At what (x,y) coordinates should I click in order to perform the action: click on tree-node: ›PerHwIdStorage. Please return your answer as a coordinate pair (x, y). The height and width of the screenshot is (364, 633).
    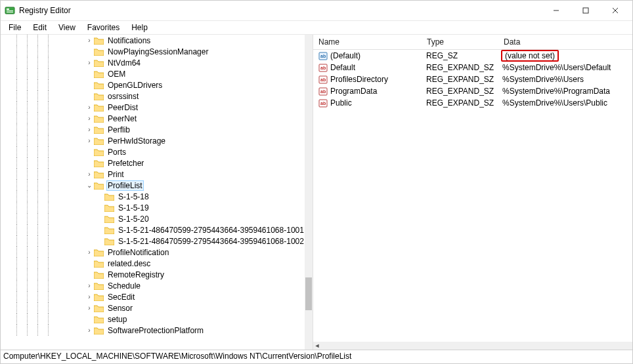
    Looking at the image, I should click on (152, 140).